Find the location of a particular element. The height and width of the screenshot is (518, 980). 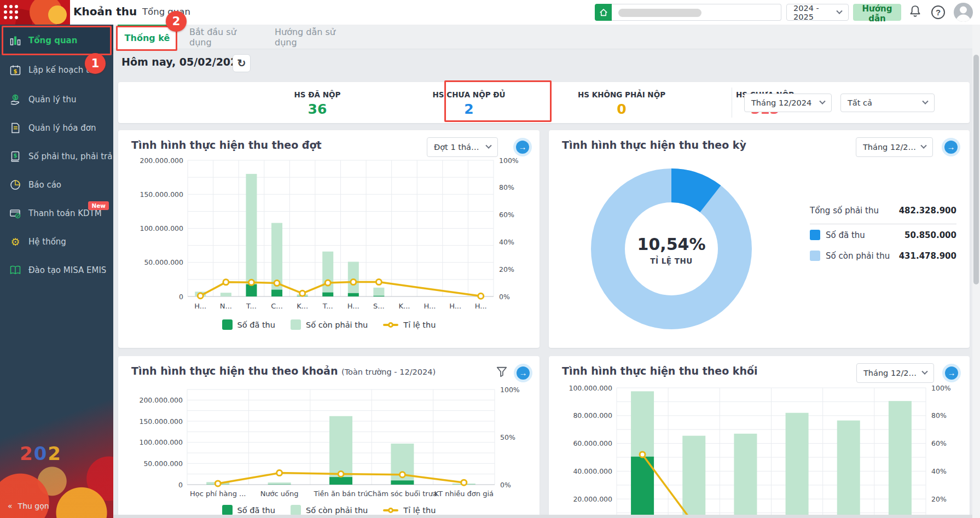

chart-panel-thu-theo-khoi: Tình hình thực hiện thu theo khối Tháng … is located at coordinates (759, 437).